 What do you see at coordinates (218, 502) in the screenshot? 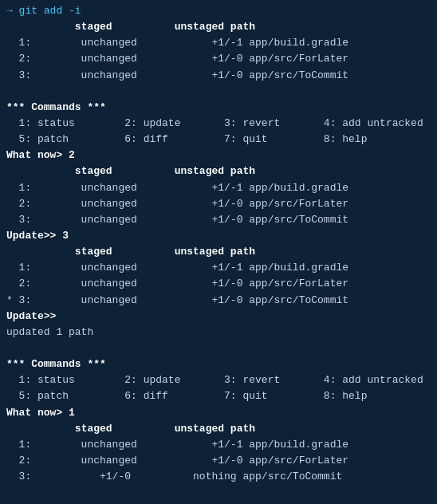
I see `commands-label-3: *** Commands ***` at bounding box center [218, 502].